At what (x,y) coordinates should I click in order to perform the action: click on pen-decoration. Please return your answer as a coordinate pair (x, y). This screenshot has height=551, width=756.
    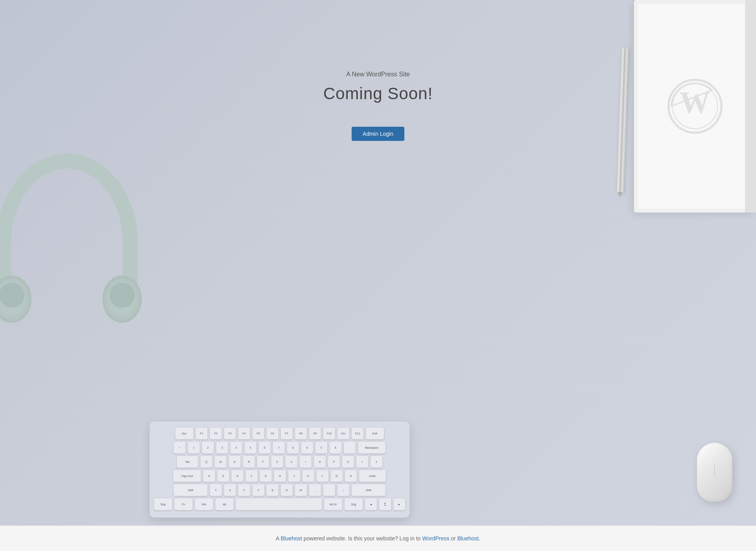
    Looking at the image, I should click on (623, 120).